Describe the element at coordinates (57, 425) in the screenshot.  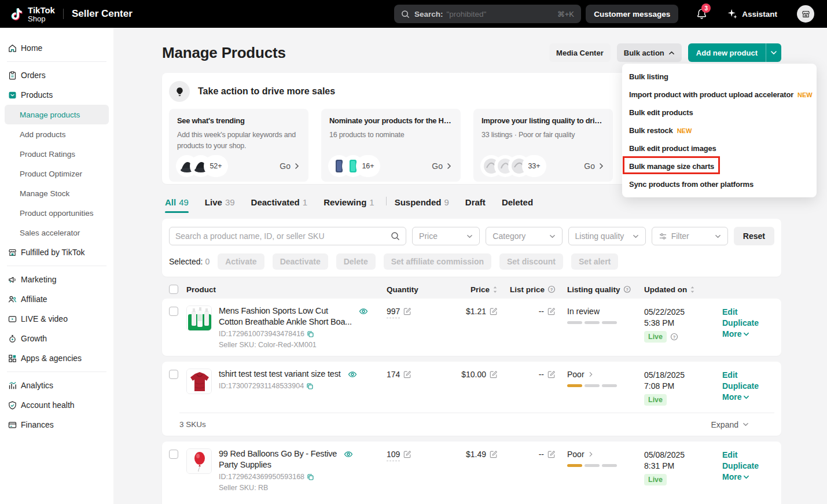
I see `sidebar-item-finances: Finances` at that location.